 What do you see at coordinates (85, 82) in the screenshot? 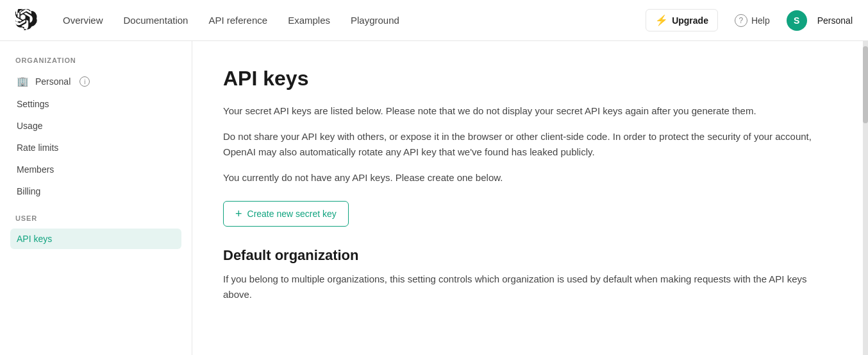
I see `info-icon: i` at bounding box center [85, 82].